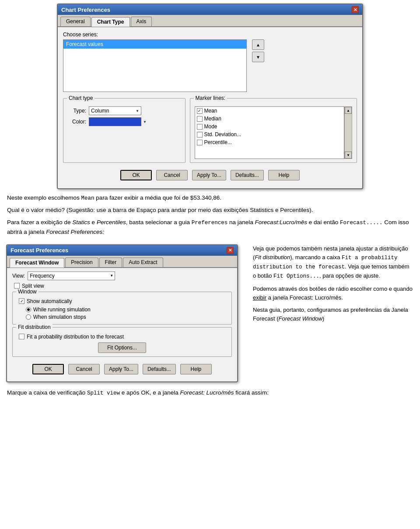 This screenshot has width=420, height=529. What do you see at coordinates (136, 175) in the screenshot?
I see `ok-button: OK` at bounding box center [136, 175].